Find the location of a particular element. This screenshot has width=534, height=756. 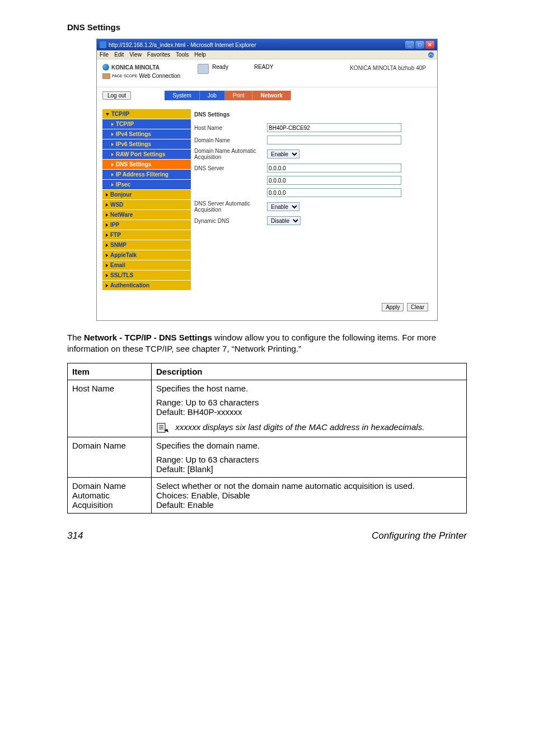

ie-logo-icon is located at coordinates (431, 55).